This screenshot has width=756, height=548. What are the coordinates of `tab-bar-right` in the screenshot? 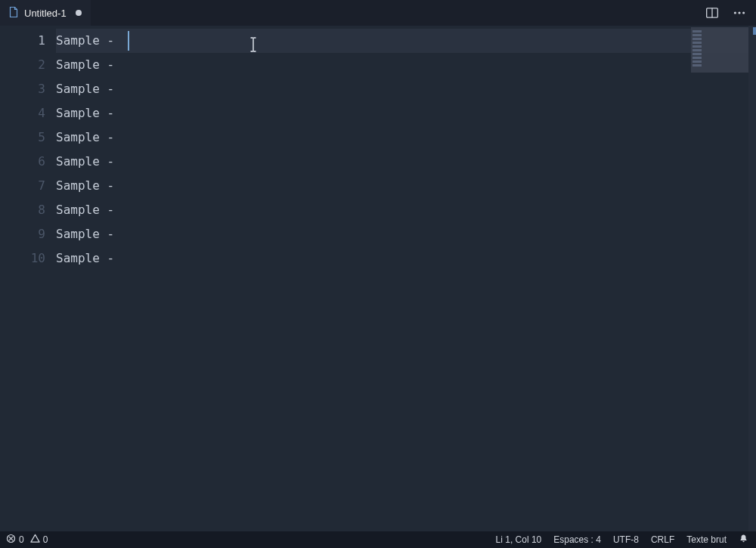 It's located at (729, 13).